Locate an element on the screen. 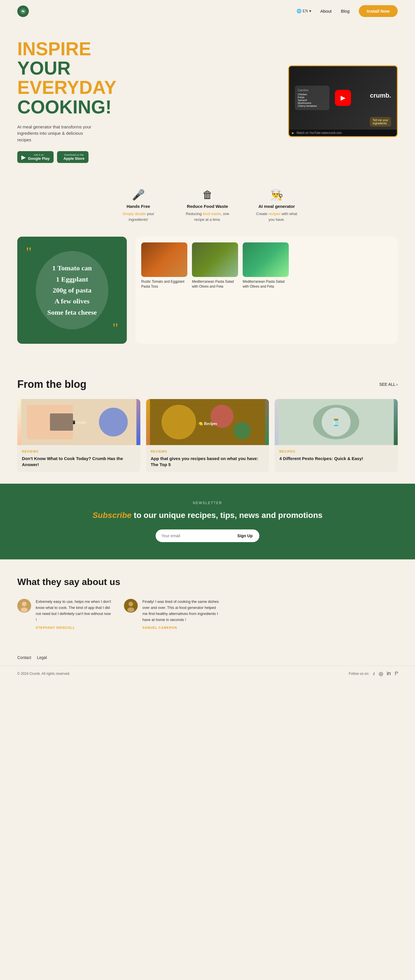  feature-desc-1: Reducing food waste, one recipe at a tim… is located at coordinates (208, 217).